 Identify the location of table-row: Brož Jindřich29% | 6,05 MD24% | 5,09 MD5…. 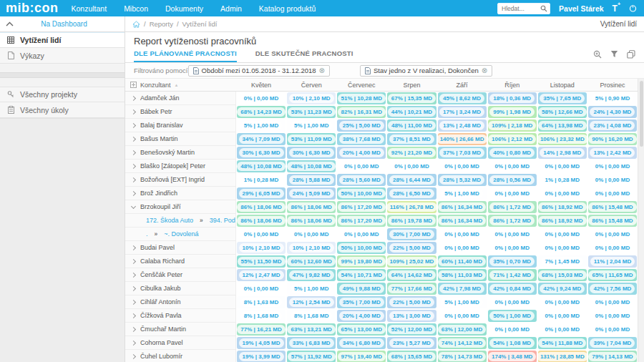
(381, 193).